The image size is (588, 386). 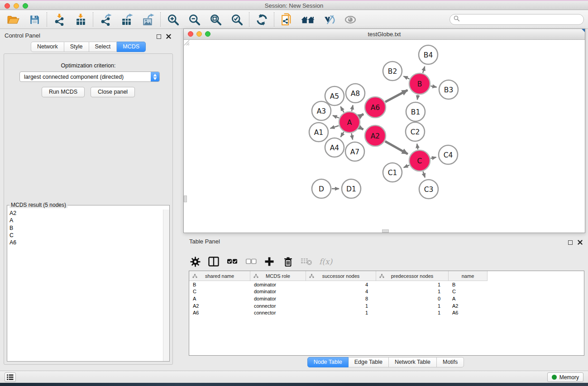 I want to click on table-row: Bdominator41B, so click(x=387, y=285).